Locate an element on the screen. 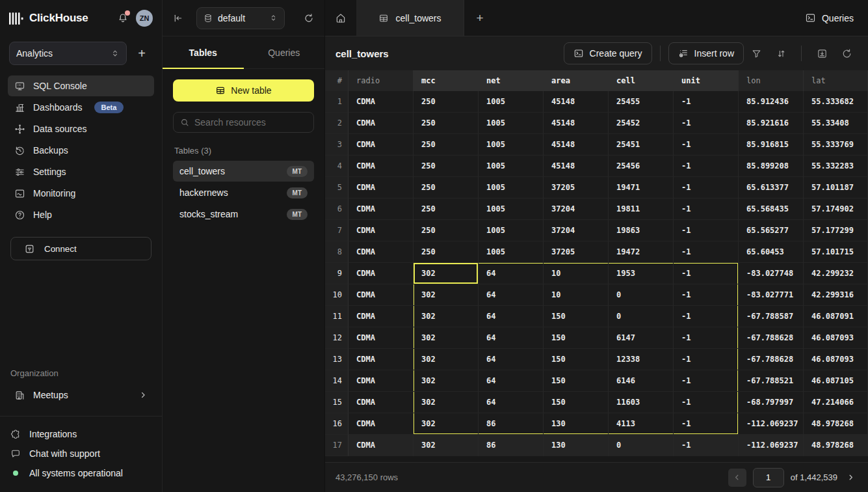 The image size is (868, 492). cell-cell: 19811 is located at coordinates (641, 210).